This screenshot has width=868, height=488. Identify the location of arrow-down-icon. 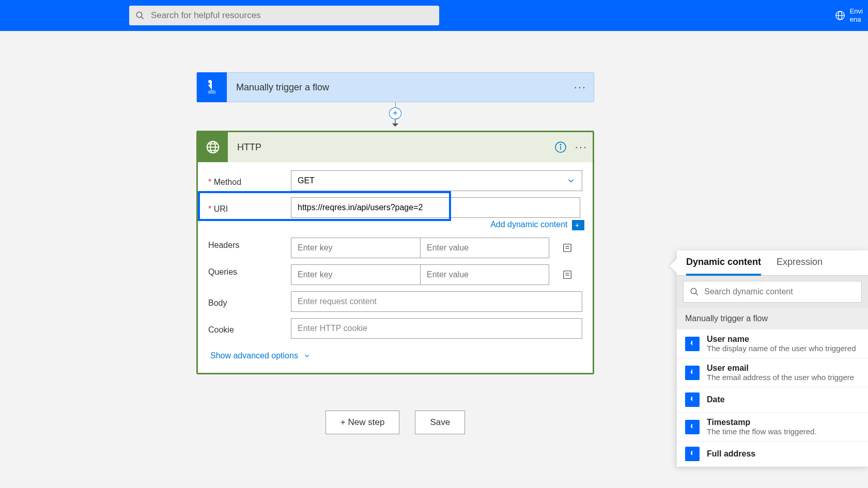
(395, 124).